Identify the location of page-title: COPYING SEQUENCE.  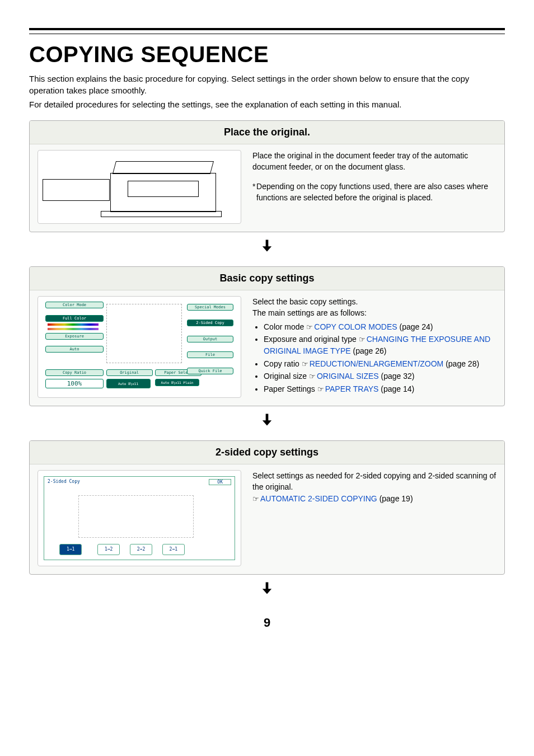
(267, 55).